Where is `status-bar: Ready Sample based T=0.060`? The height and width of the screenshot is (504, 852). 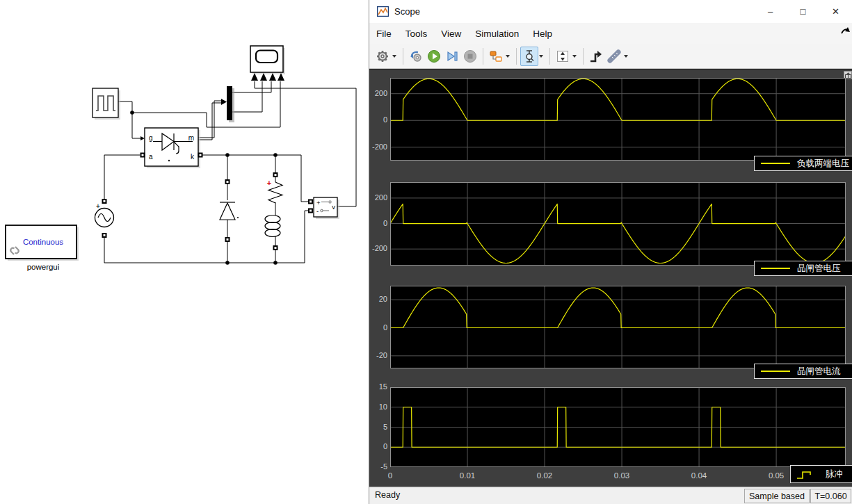
status-bar: Ready Sample based T=0.060 is located at coordinates (611, 495).